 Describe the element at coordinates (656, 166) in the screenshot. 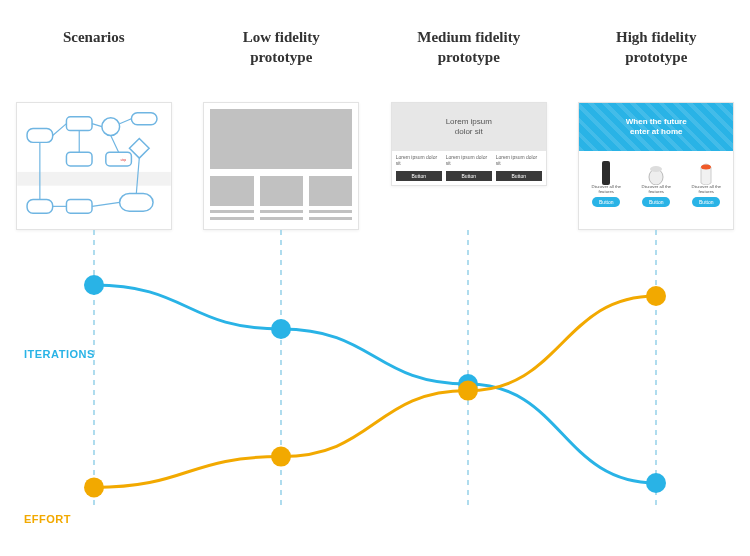

I see `hifi-card: When the futureenter at home Discover al…` at that location.